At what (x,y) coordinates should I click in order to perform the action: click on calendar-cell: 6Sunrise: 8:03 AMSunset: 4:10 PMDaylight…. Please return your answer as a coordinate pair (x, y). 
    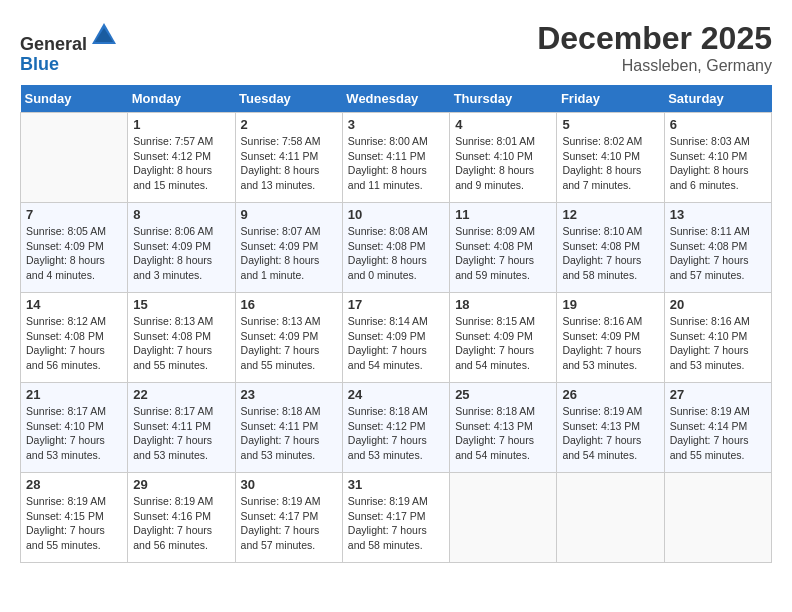
    Looking at the image, I should click on (718, 158).